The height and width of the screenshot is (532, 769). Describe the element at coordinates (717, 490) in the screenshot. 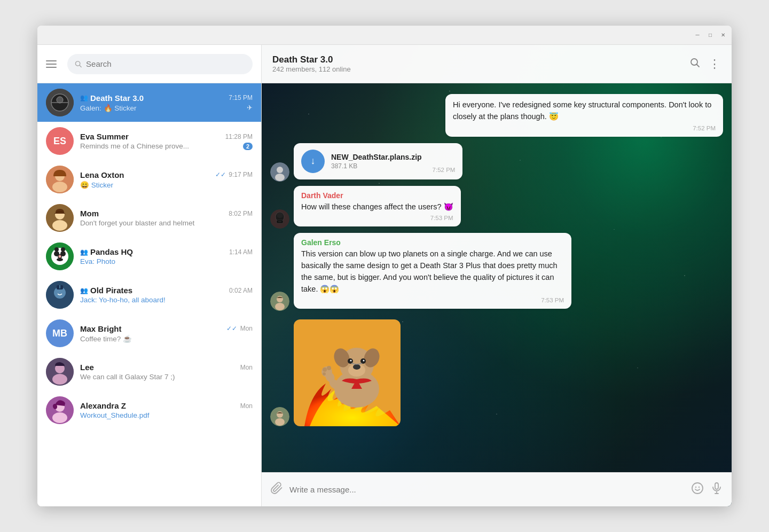

I see `mic-icon` at that location.